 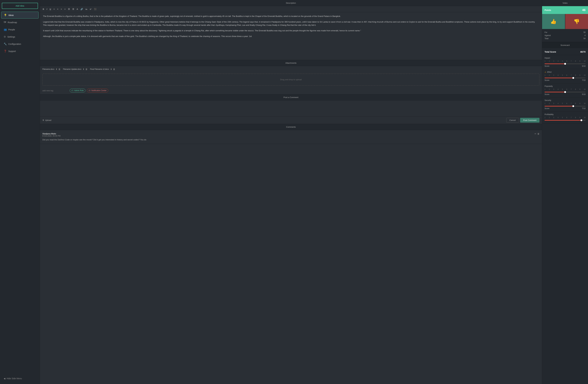 I want to click on sidebar-item-configuration: 🔧 Configuration, so click(x=20, y=44).